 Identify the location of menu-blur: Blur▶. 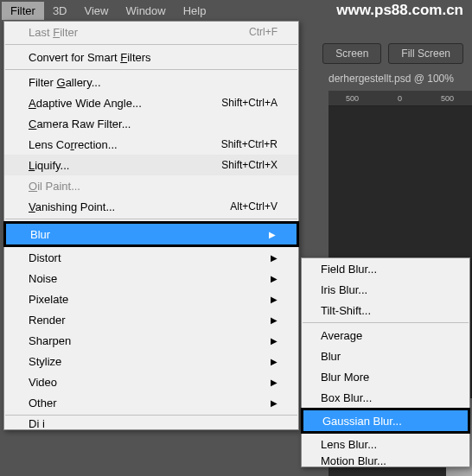
(151, 234).